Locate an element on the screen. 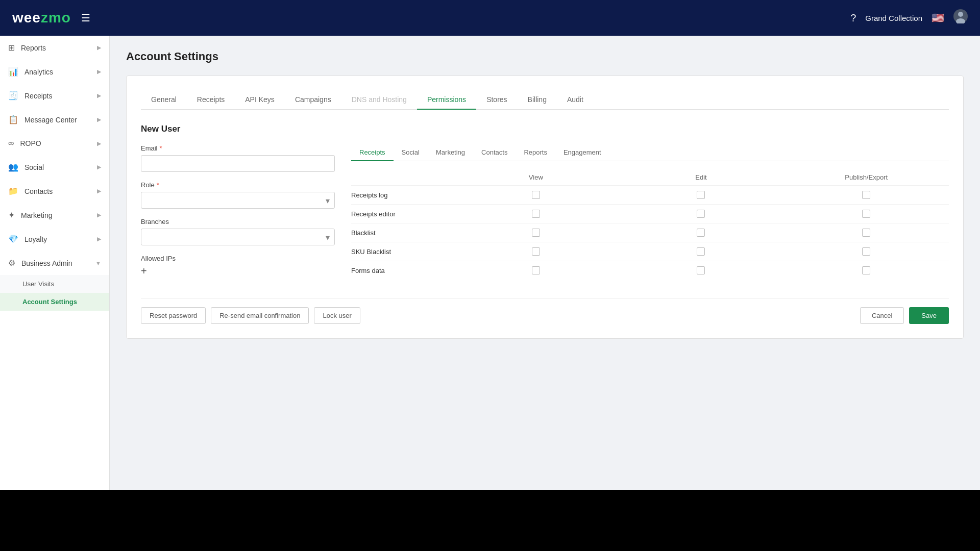 Image resolution: width=980 pixels, height=551 pixels. sidebar-sub-business-admin: User Visits Account Settings is located at coordinates (55, 293).